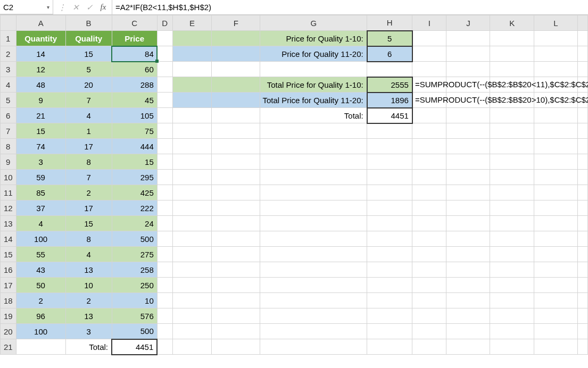 This screenshot has width=588, height=368. Describe the element at coordinates (27, 7) in the screenshot. I see `name-box: C2 ▾` at that location.